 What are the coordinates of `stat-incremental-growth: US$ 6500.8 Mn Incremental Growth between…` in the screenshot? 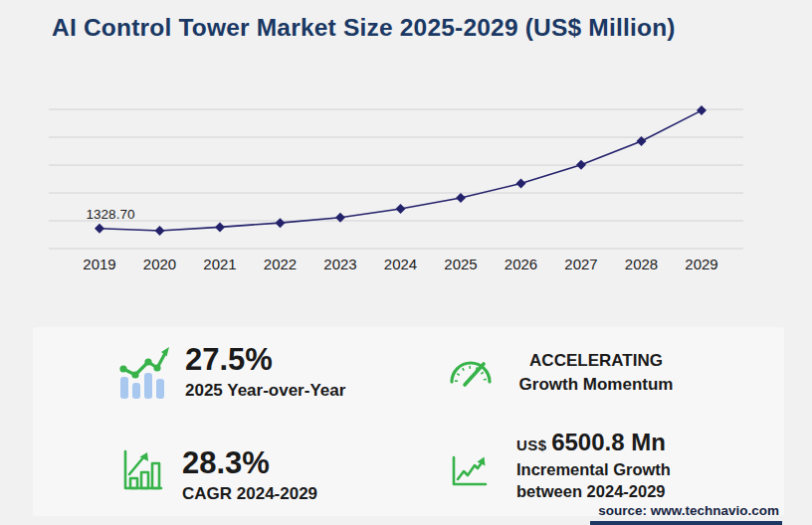 It's located at (561, 465).